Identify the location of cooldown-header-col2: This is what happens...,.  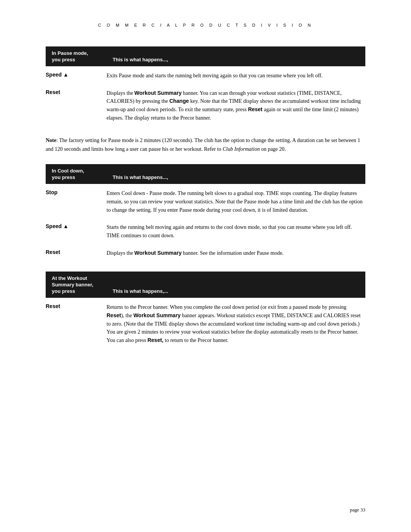
(140, 177).